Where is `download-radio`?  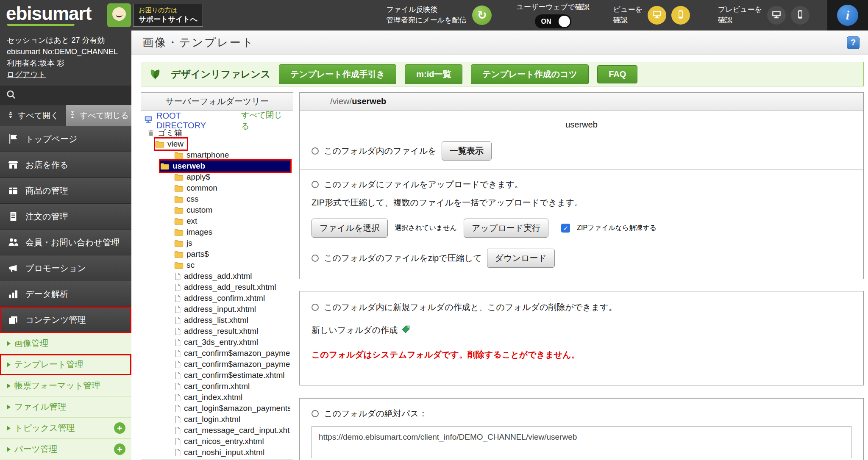 download-radio is located at coordinates (315, 258).